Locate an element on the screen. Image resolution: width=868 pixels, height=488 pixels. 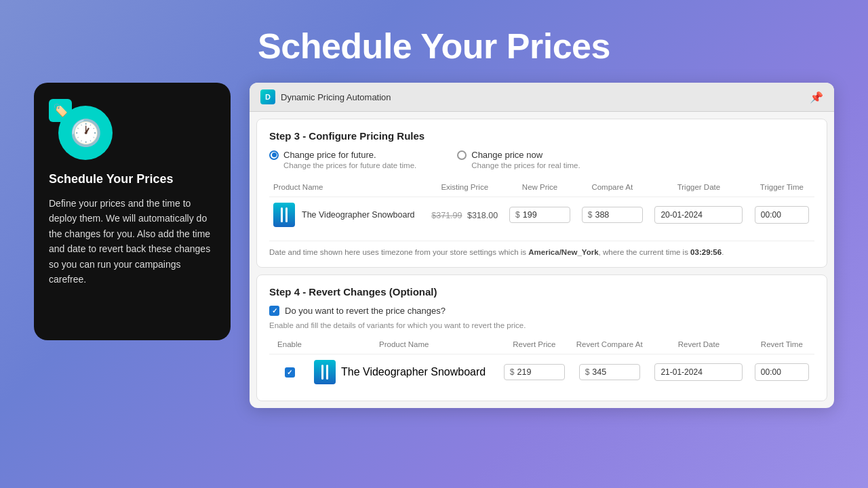
dollar-sign-new: $ is located at coordinates (518, 215).